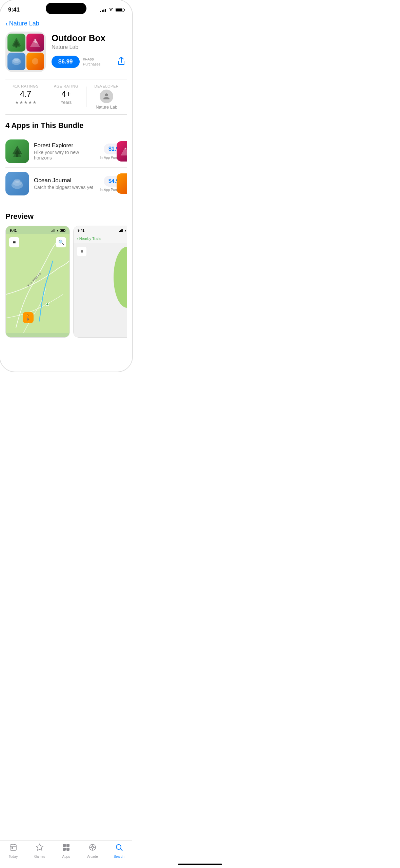 This screenshot has width=400, height=868. I want to click on age-rating-label: AGE RATING, so click(66, 86).